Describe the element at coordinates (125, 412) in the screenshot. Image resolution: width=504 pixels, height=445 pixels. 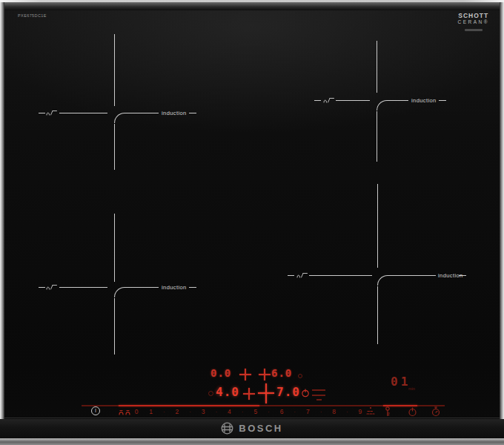
I see `frying-sensor-button` at that location.